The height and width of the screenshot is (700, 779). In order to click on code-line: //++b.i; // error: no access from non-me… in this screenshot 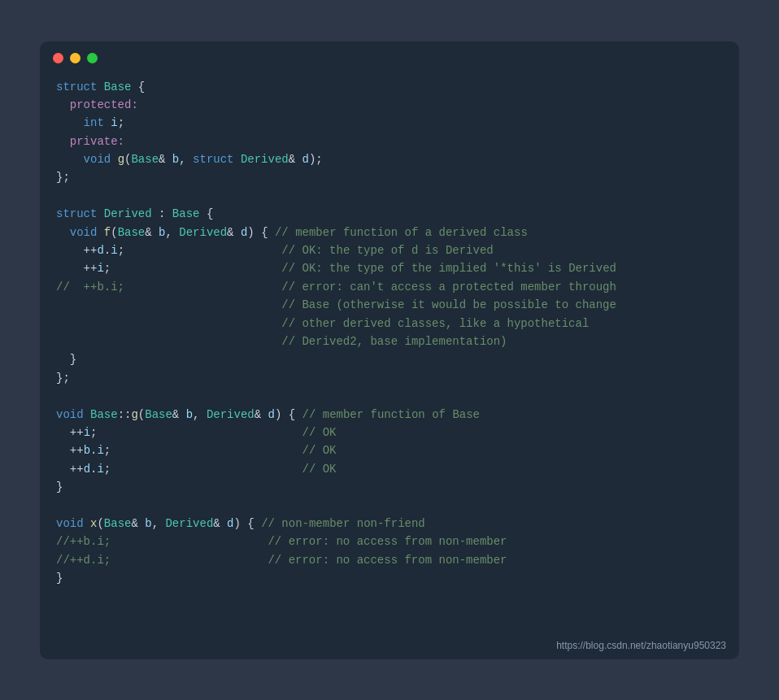, I will do `click(390, 541)`.